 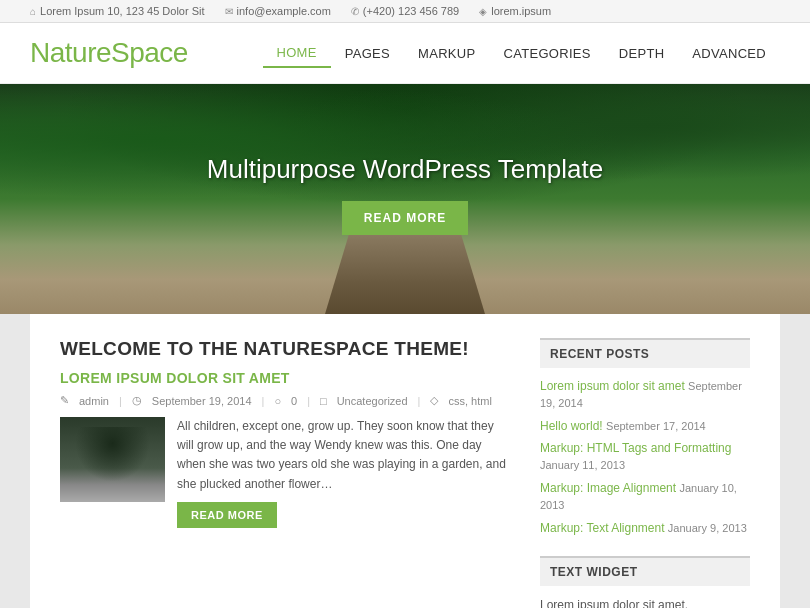 What do you see at coordinates (515, 11) in the screenshot?
I see `top-bar-skype: ◈ lorem.ipsum` at bounding box center [515, 11].